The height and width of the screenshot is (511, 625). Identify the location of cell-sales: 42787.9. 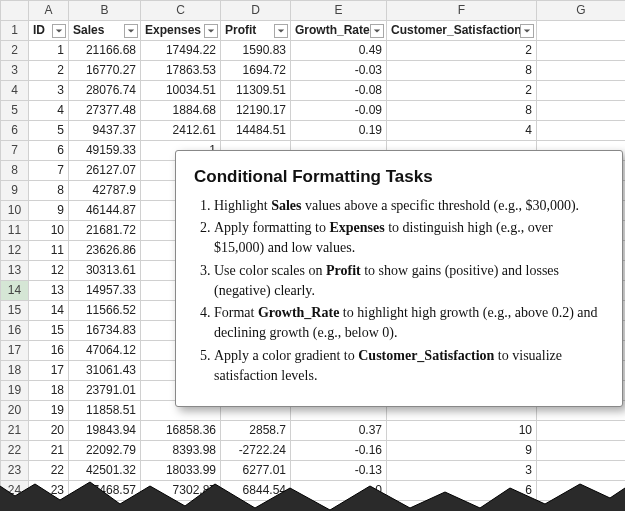
(105, 191).